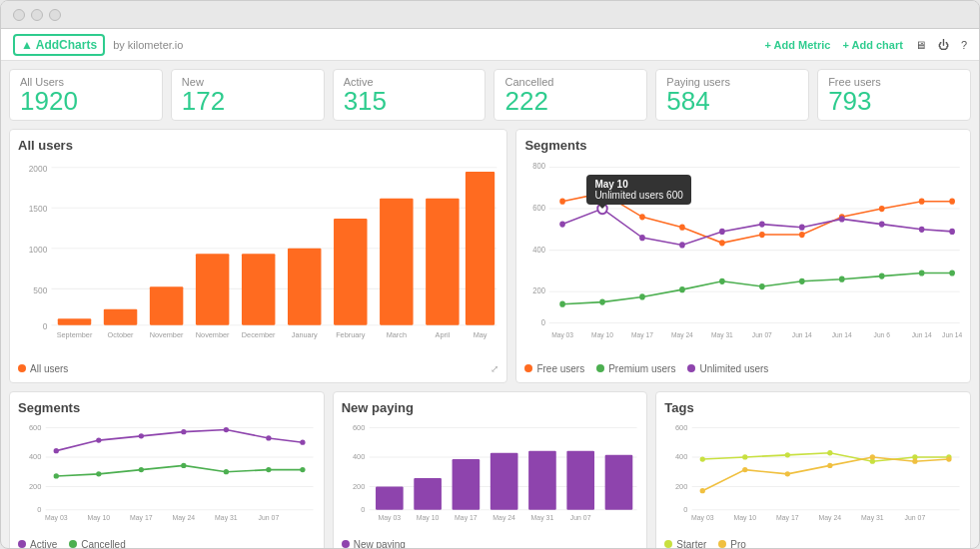 Image resolution: width=980 pixels, height=549 pixels. Describe the element at coordinates (722, 544) in the screenshot. I see `legend-dot-pro` at that location.